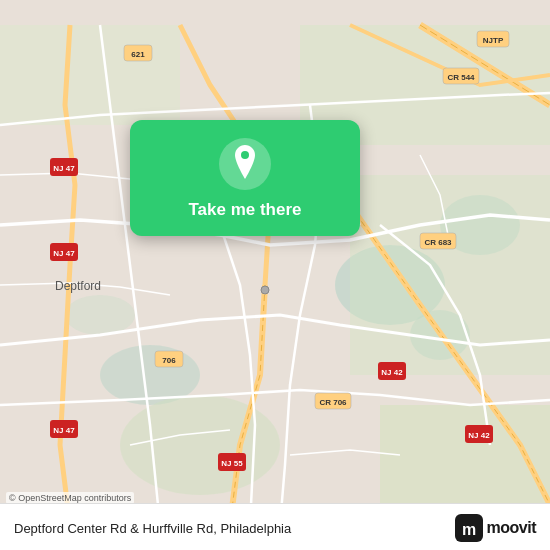 Image resolution: width=550 pixels, height=550 pixels. I want to click on svg-text: NJ 55, so click(232, 464).